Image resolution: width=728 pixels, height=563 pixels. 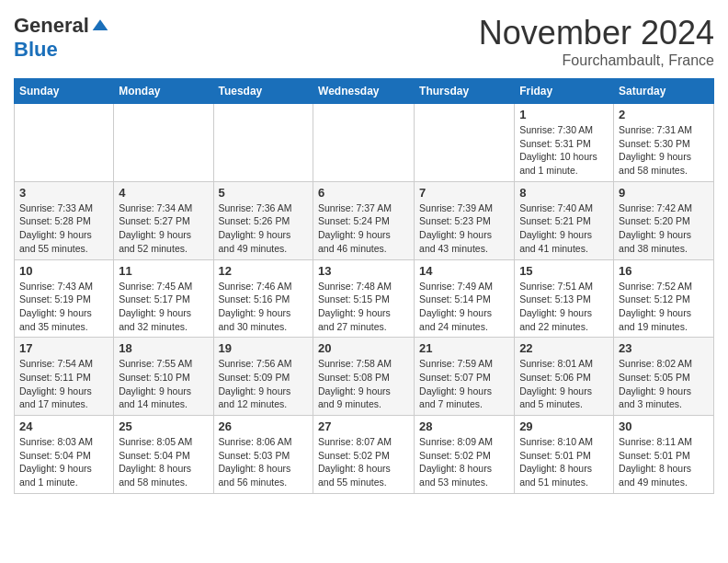 What do you see at coordinates (564, 385) in the screenshot?
I see `day-info: Sunrise: 8:01 AMSunset: 5:06 PMDaylight:…` at bounding box center [564, 385].